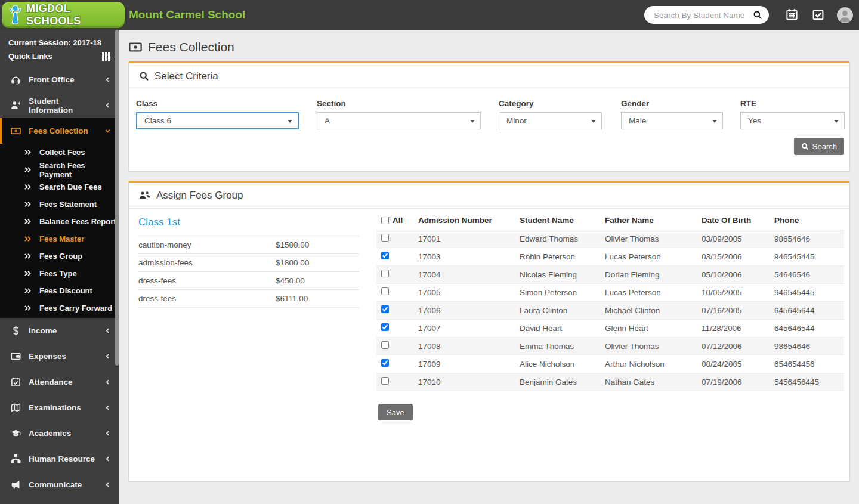 The image size is (859, 504). Describe the element at coordinates (191, 47) in the screenshot. I see `page-title-text: Fees Collection` at that location.